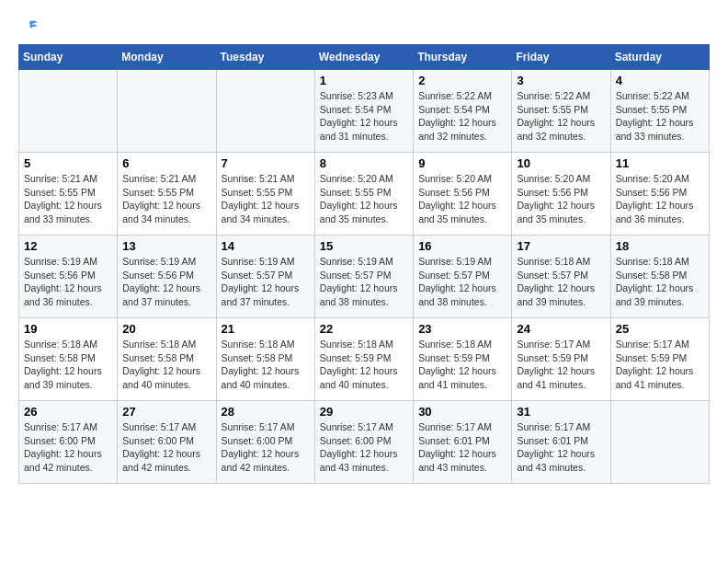 This screenshot has height=563, width=728. Describe the element at coordinates (463, 57) in the screenshot. I see `header-thursday: Thursday` at that location.